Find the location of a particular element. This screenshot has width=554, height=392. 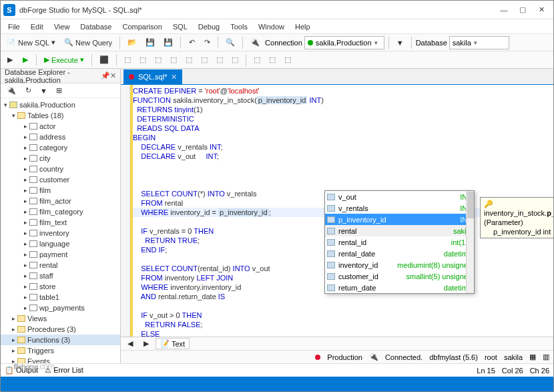

ac-item-rental_date: rental_datedatetime is located at coordinates (399, 254).